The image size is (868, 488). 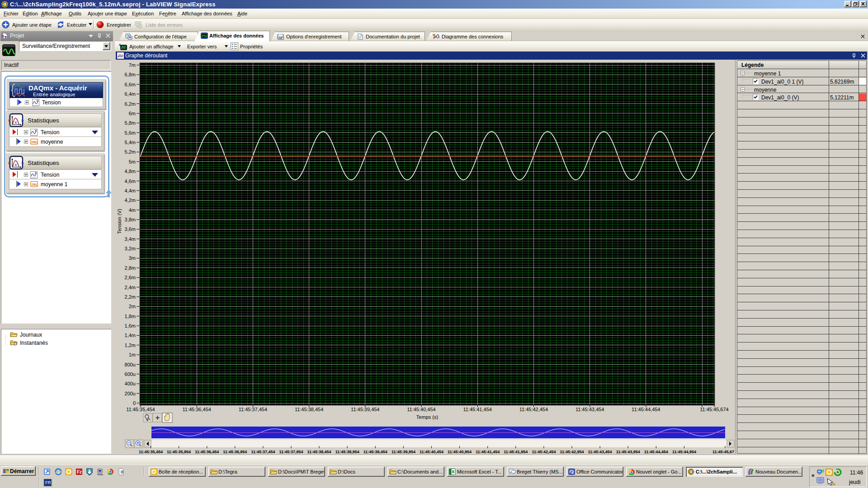 What do you see at coordinates (684, 452) in the screenshot?
I see `svg-text: 11:45:44,954` at bounding box center [684, 452].